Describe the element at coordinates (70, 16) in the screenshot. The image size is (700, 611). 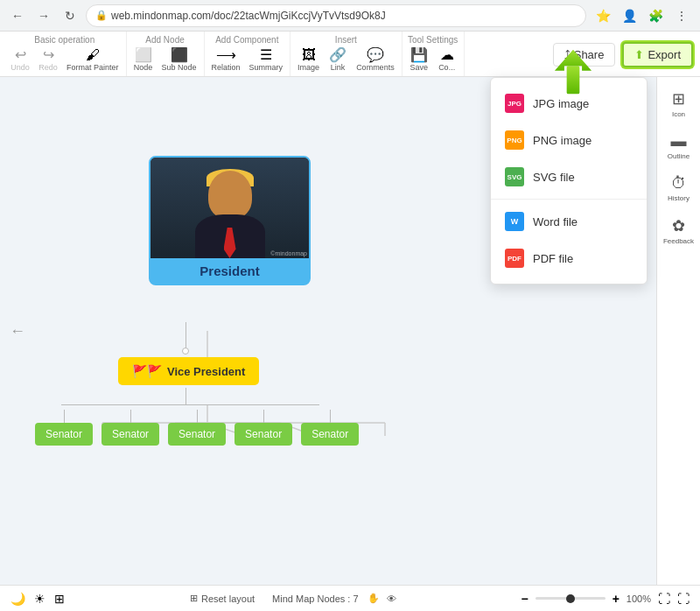
I see `refresh-button: ↻` at that location.